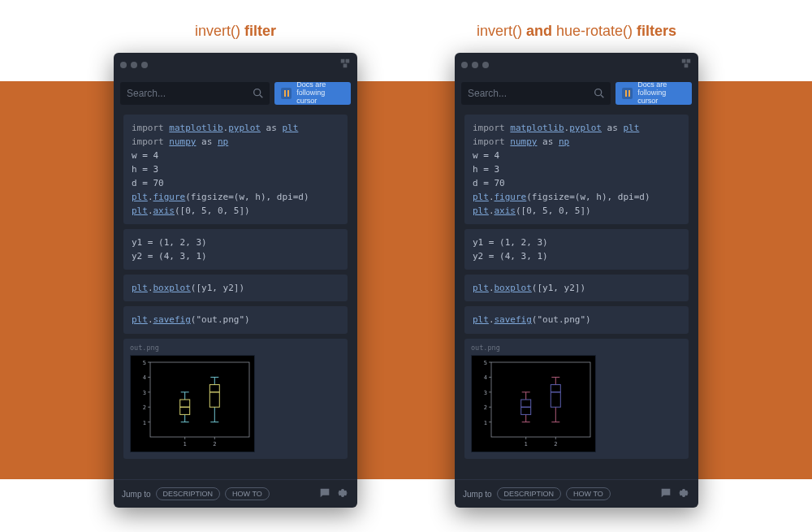 The width and height of the screenshot is (812, 532). What do you see at coordinates (499, 31) in the screenshot?
I see `heading-right-fn1: invert()` at bounding box center [499, 31].